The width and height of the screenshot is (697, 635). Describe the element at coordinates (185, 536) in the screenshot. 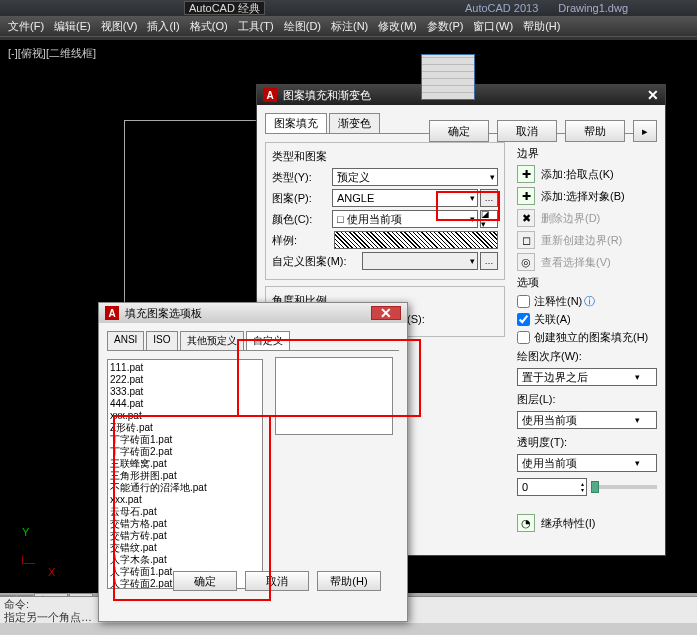

I see `list-item: 交错方砖.pat` at that location.